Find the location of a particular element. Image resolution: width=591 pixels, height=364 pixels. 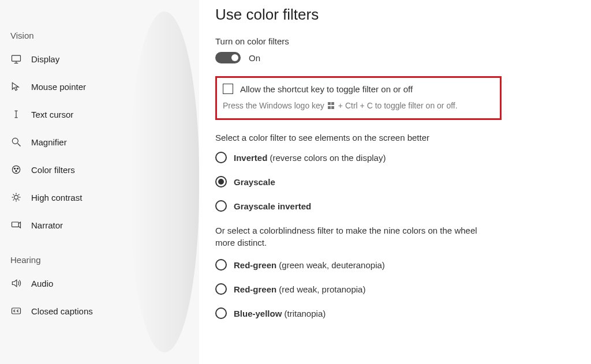

sidebar-section-vision-title: Vision is located at coordinates (99, 36).